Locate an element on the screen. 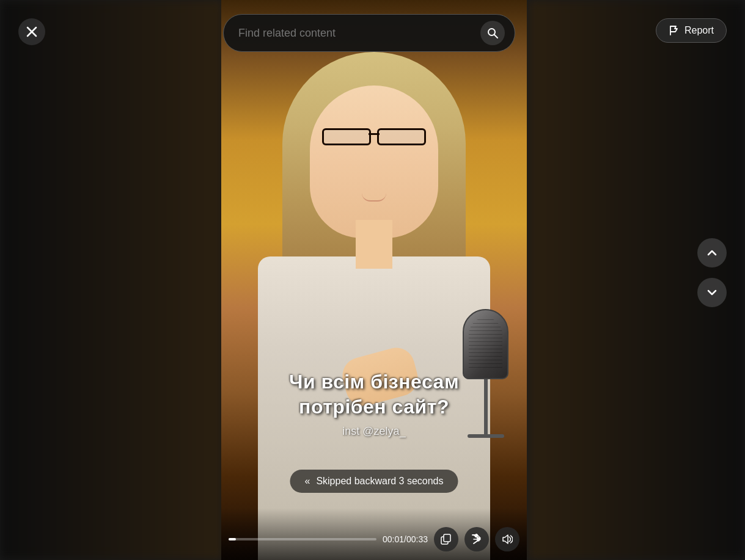  progress-track is located at coordinates (303, 539).